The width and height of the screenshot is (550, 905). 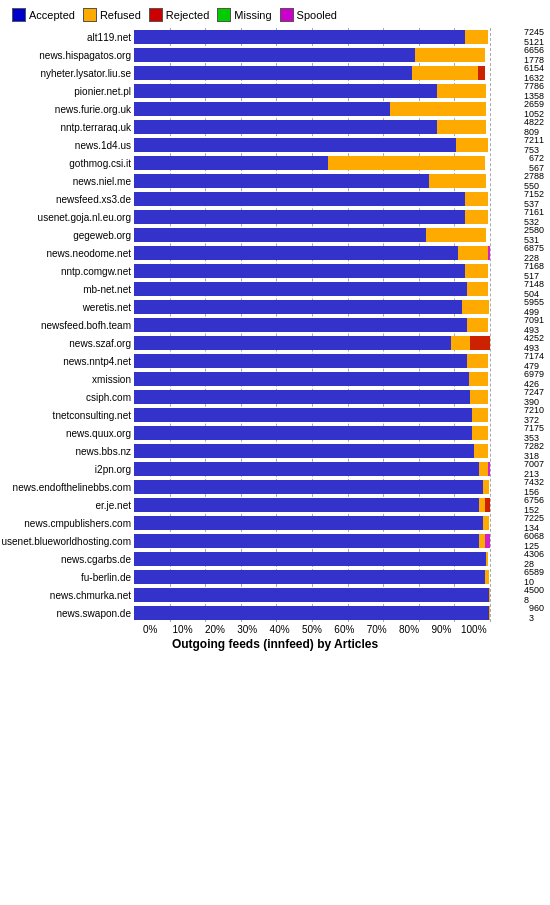 I want to click on bar-row-11: 2580531, so click(x=312, y=235).